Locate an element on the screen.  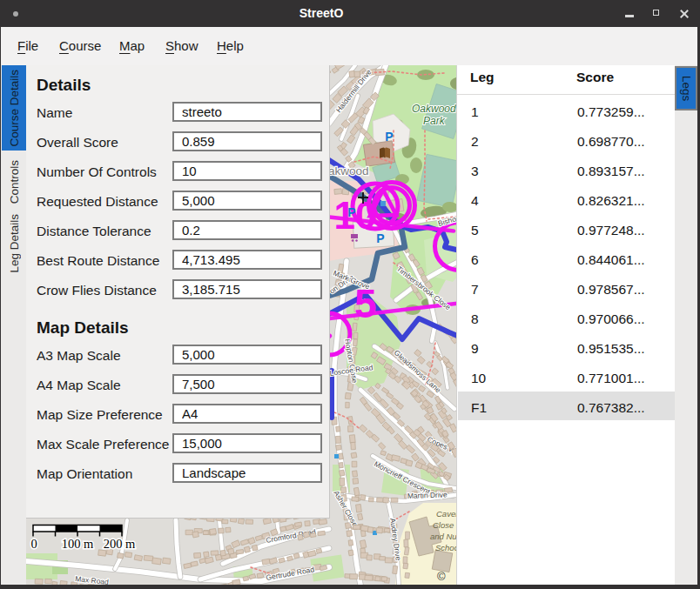
svg-text: 100 m is located at coordinates (78, 544).